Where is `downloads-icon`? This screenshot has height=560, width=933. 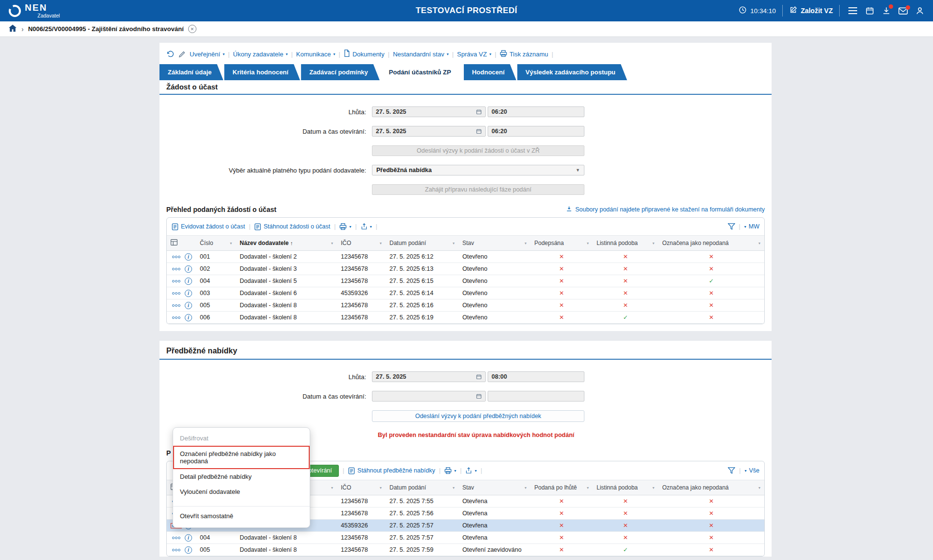 downloads-icon is located at coordinates (886, 11).